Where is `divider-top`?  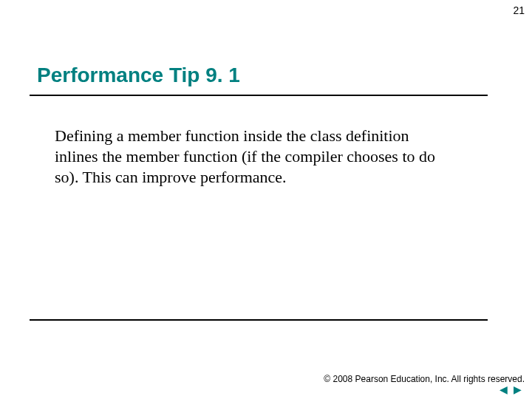
divider-top is located at coordinates (259, 95).